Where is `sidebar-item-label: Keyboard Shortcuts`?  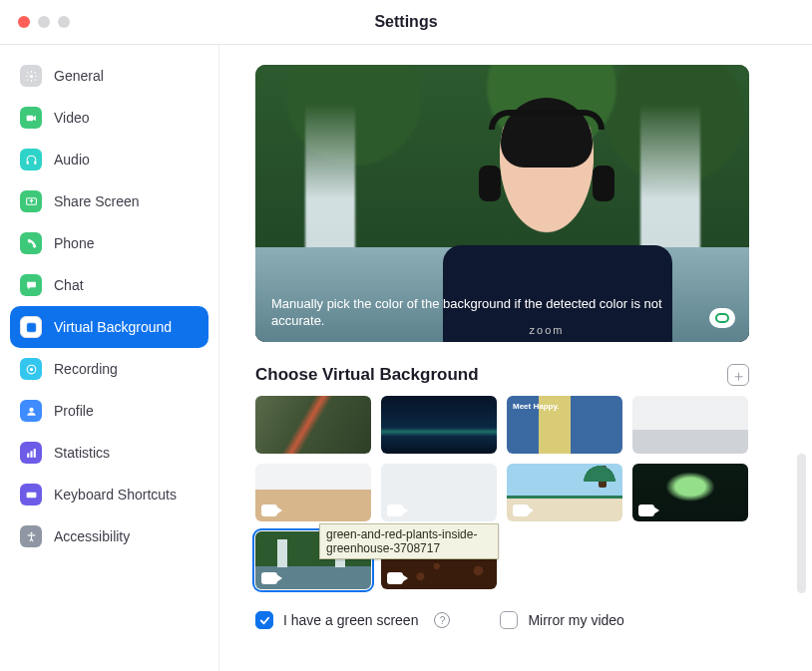
sidebar-item-label: Keyboard Shortcuts is located at coordinates (116, 495).